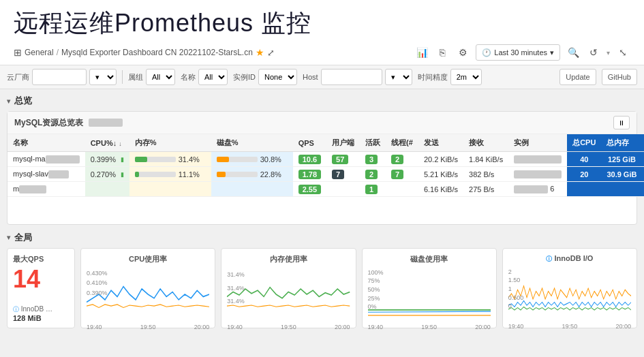 This screenshot has width=644, height=357. I want to click on cell-instance, so click(538, 159).